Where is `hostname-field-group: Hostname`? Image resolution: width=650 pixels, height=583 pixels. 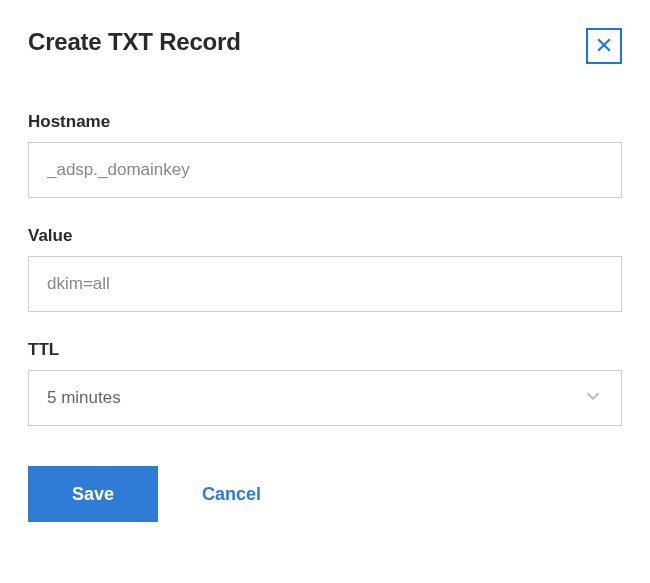 hostname-field-group: Hostname is located at coordinates (325, 155).